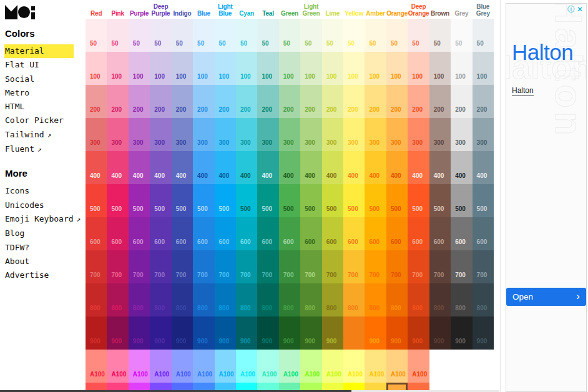  Describe the element at coordinates (96, 300) in the screenshot. I see `color-cell-red-800: 800` at that location.